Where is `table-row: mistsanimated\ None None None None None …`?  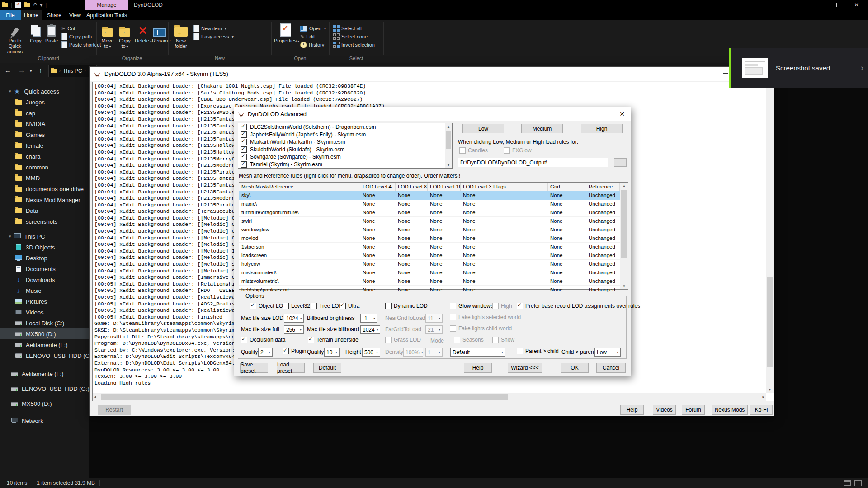 table-row: mistsanimated\ None None None None None … is located at coordinates (434, 273).